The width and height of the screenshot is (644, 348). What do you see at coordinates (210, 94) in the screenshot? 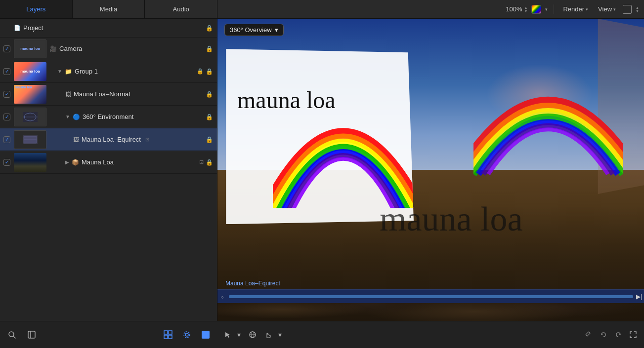
I see `normal-lock: 🔒` at bounding box center [210, 94].